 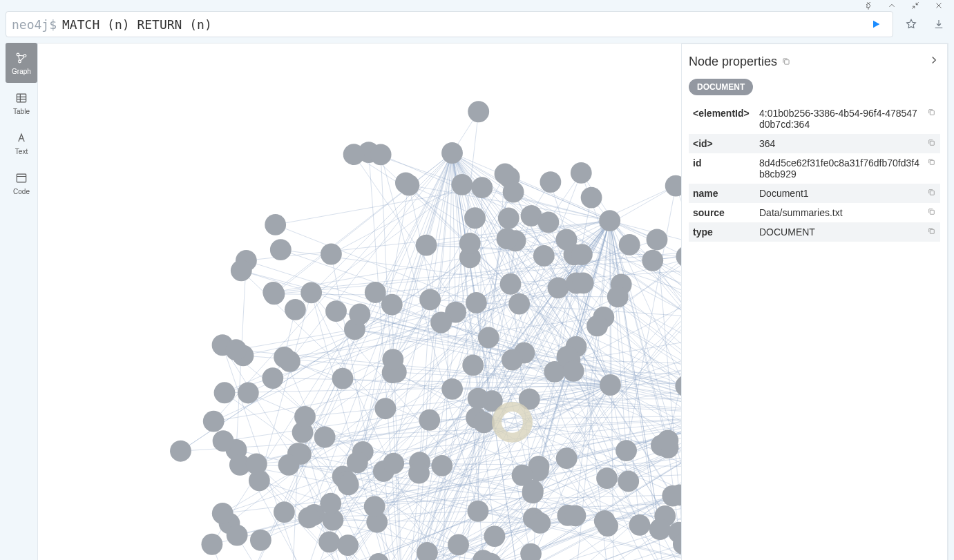 What do you see at coordinates (21, 63) in the screenshot?
I see `tab-graph: Graph` at bounding box center [21, 63].